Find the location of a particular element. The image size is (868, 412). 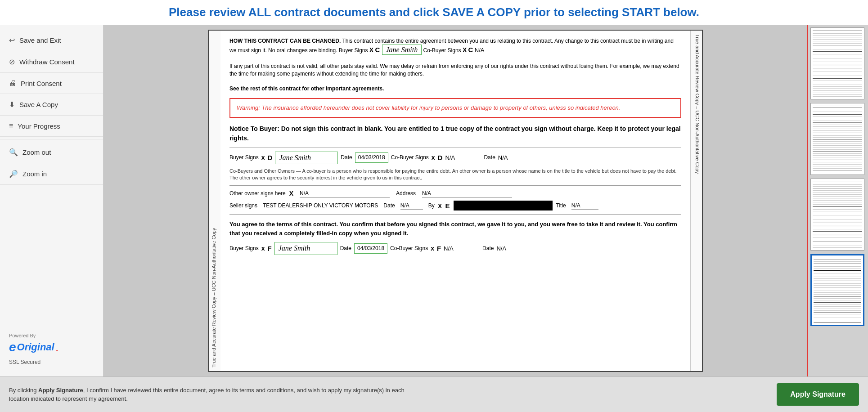

print-consent-label: Print Consent is located at coordinates (41, 84).